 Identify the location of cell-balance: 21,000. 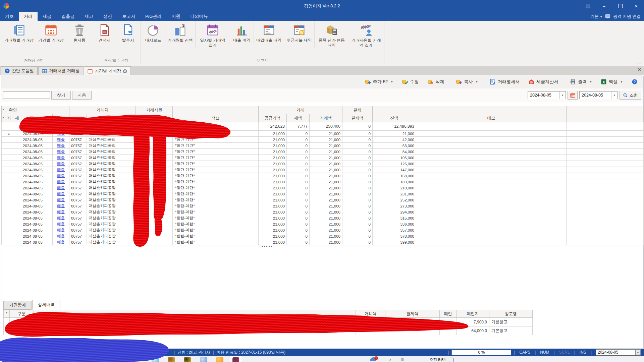
(394, 134).